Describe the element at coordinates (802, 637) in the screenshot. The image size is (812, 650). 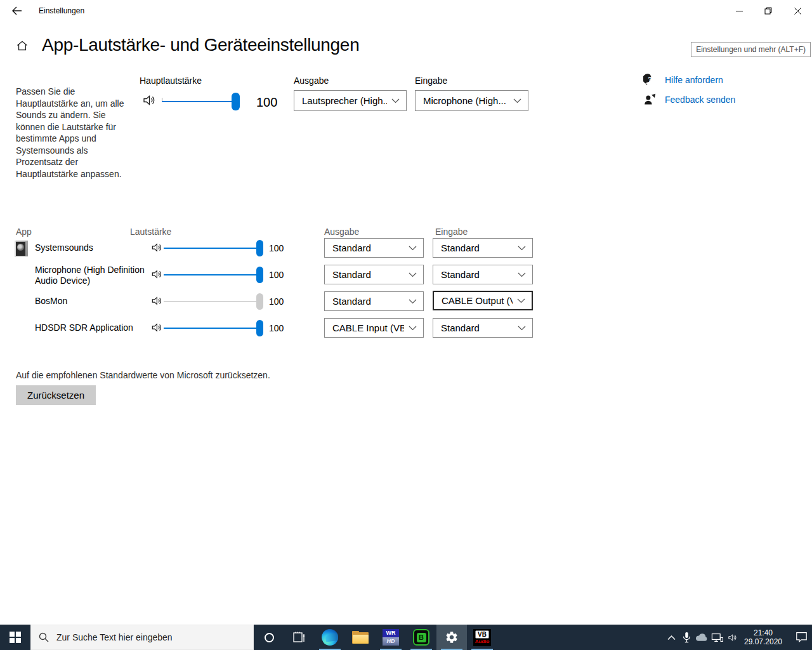
I see `action-center-icon` at that location.